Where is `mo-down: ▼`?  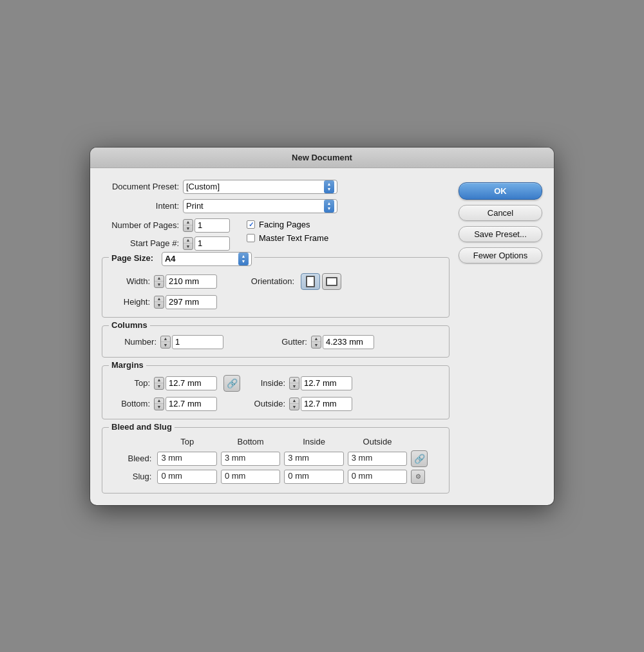
mo-down: ▼ is located at coordinates (294, 407).